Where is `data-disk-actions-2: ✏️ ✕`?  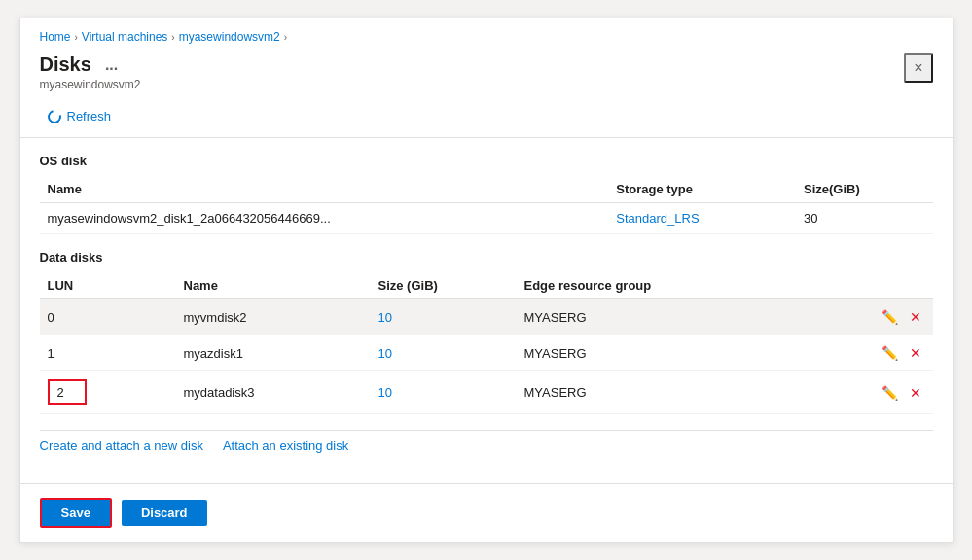 data-disk-actions-2: ✏️ ✕ is located at coordinates (901, 393).